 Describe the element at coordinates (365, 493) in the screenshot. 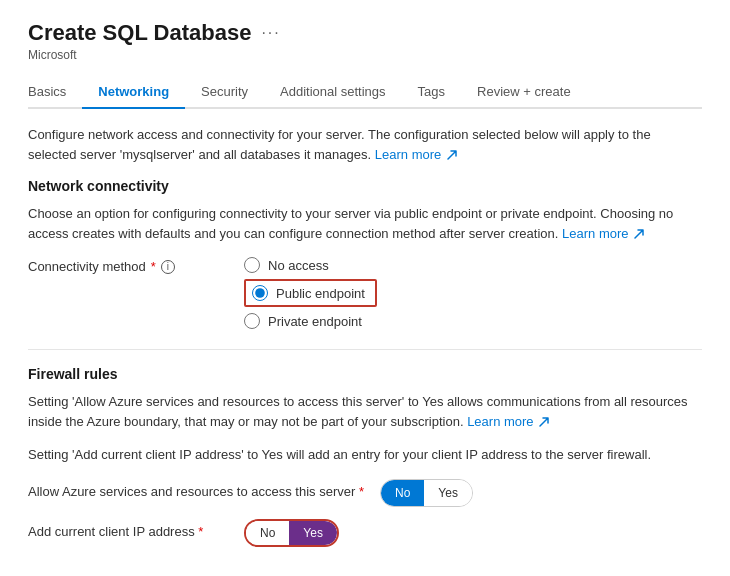

I see `allow-azure-toggle-row: Allow Azure services and resources to ac…` at that location.